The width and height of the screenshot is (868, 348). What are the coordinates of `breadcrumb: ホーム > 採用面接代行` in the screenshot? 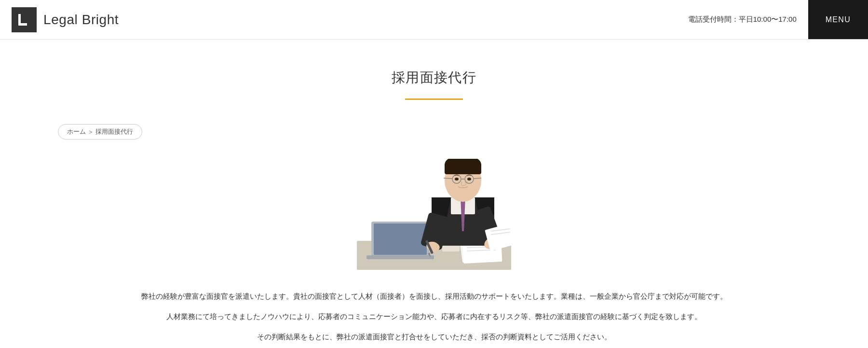 It's located at (100, 132).